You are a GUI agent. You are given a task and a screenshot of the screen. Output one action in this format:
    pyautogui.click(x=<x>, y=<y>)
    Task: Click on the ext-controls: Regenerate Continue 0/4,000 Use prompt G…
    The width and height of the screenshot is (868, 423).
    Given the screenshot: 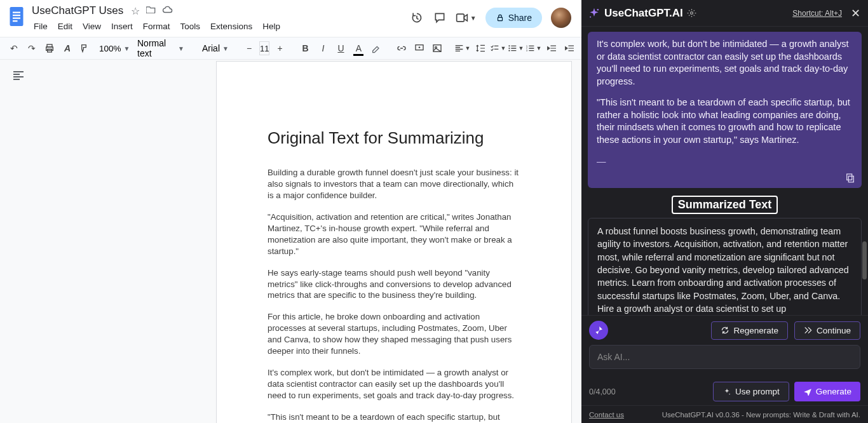 What is the action you would take?
    pyautogui.click(x=724, y=360)
    